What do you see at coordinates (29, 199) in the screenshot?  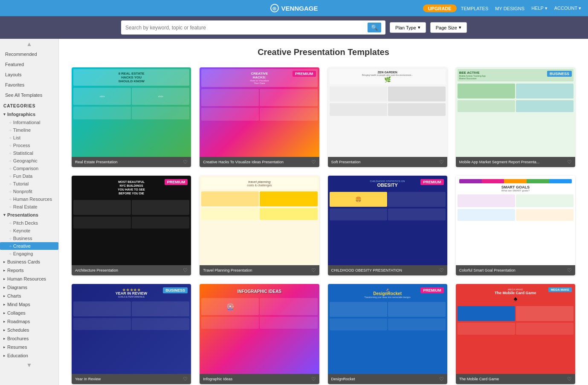 I see `sidebar-sub-human-resources-inf: ○ Human Resources` at bounding box center [29, 199].